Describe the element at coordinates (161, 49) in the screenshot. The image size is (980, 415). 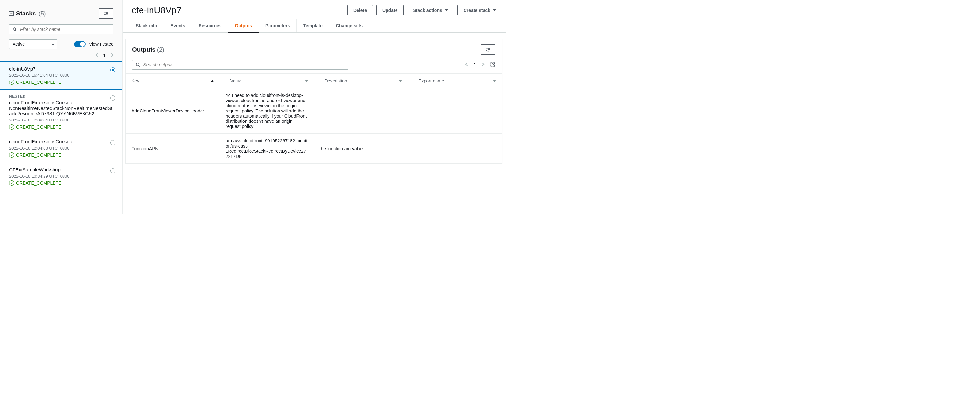
I see `panel-count: (2)` at that location.